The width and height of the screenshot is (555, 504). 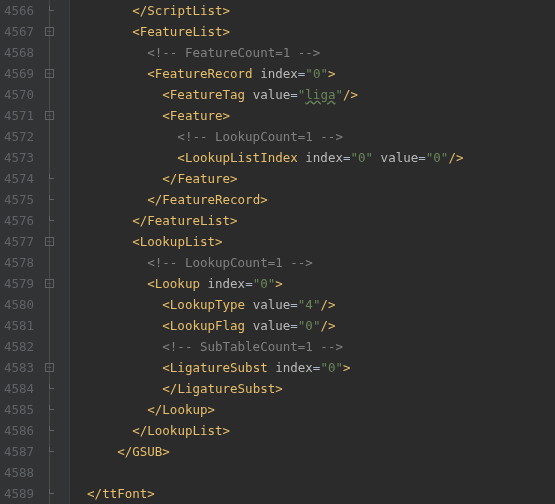 I want to click on line-number: 4576, so click(x=19, y=220).